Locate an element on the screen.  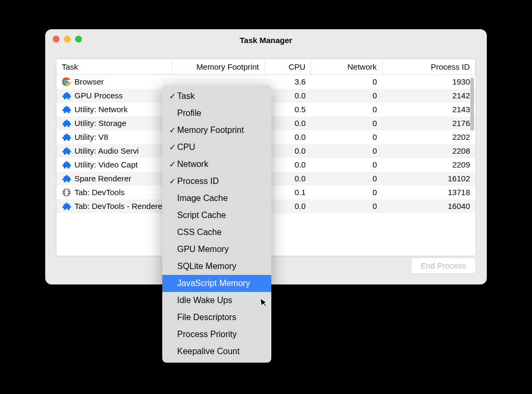
scrollbar-thumb is located at coordinates (472, 104).